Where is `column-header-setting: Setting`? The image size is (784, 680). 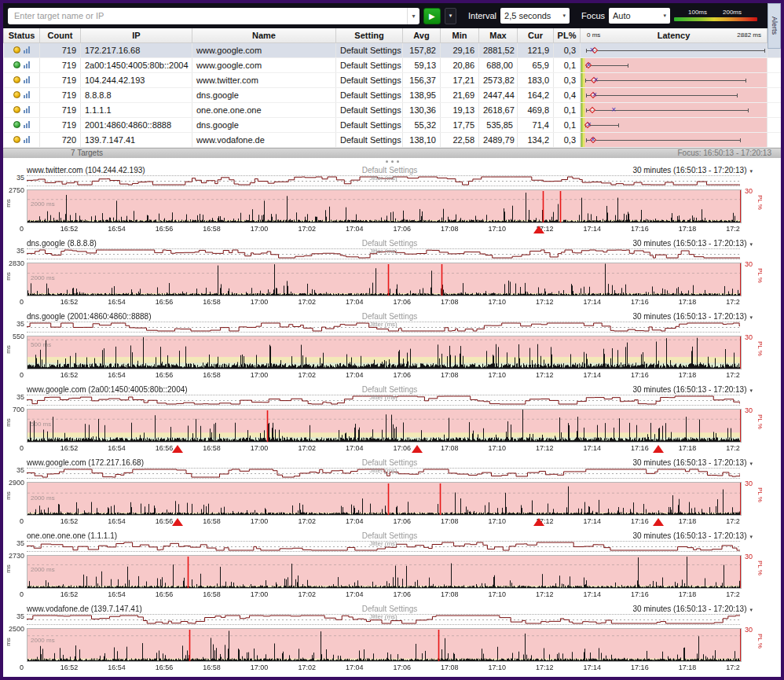 column-header-setting: Setting is located at coordinates (369, 35).